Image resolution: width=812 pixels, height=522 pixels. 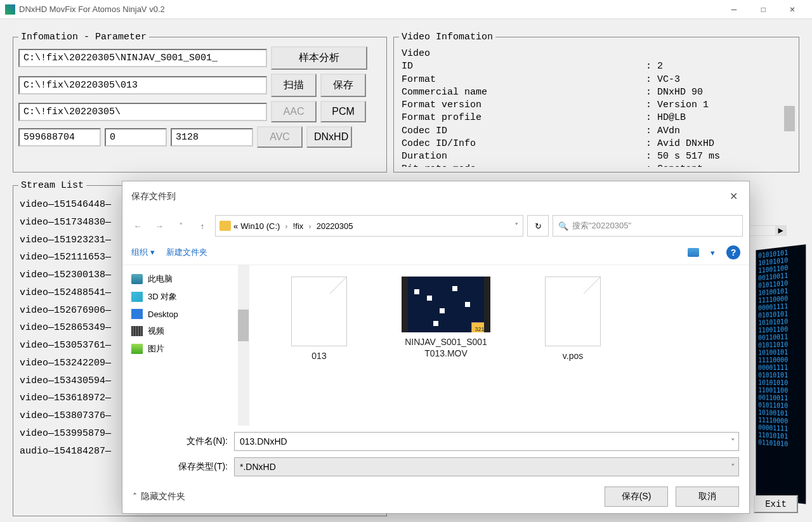 What do you see at coordinates (789, 112) in the screenshot?
I see `video-info-scrollbar` at bounding box center [789, 112].